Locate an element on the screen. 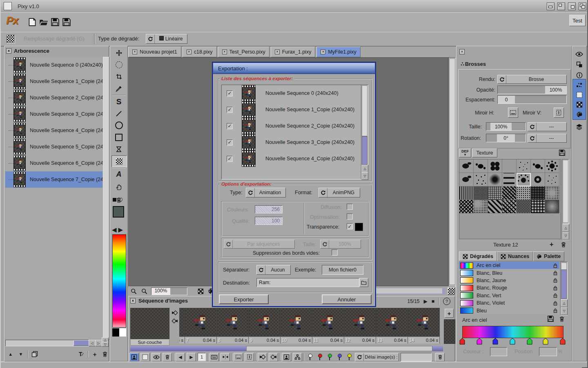 The image size is (588, 368). tree-item: Nouvelle Sequence 4_Copie (240x240) is located at coordinates (54, 130).